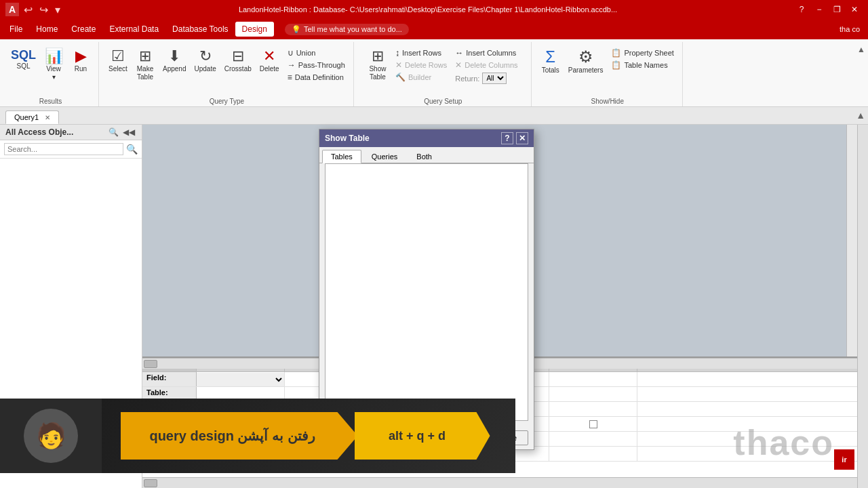 The width and height of the screenshot is (868, 488). Describe the element at coordinates (427, 292) in the screenshot. I see `dialog-content-area` at that location.